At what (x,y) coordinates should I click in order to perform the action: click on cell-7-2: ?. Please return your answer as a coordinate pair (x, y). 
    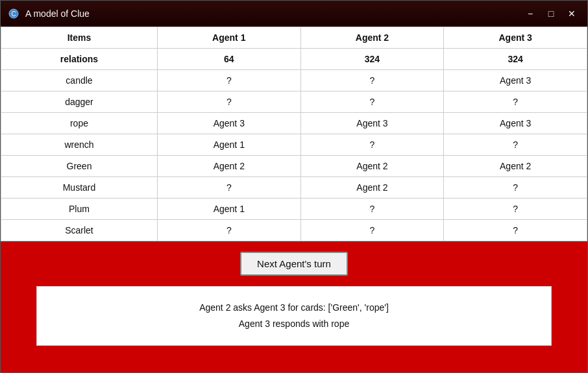
    Looking at the image, I should click on (373, 209).